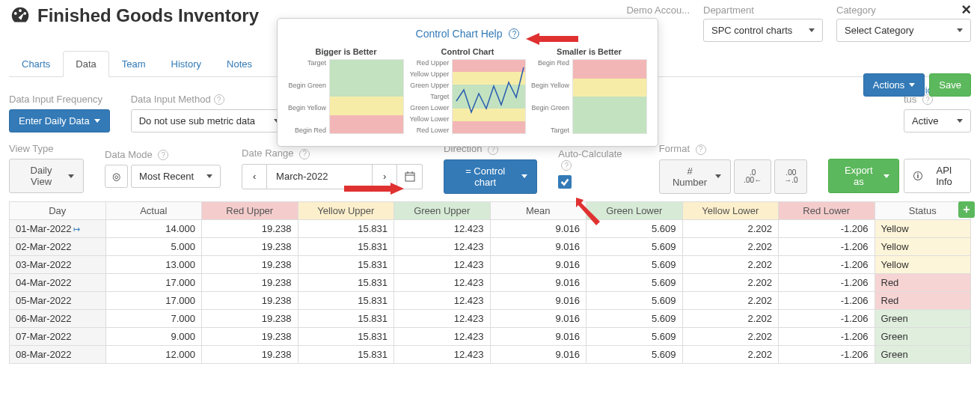 Image resolution: width=980 pixels, height=393 pixels. Describe the element at coordinates (58, 210) in the screenshot. I see `column-header: Day` at that location.